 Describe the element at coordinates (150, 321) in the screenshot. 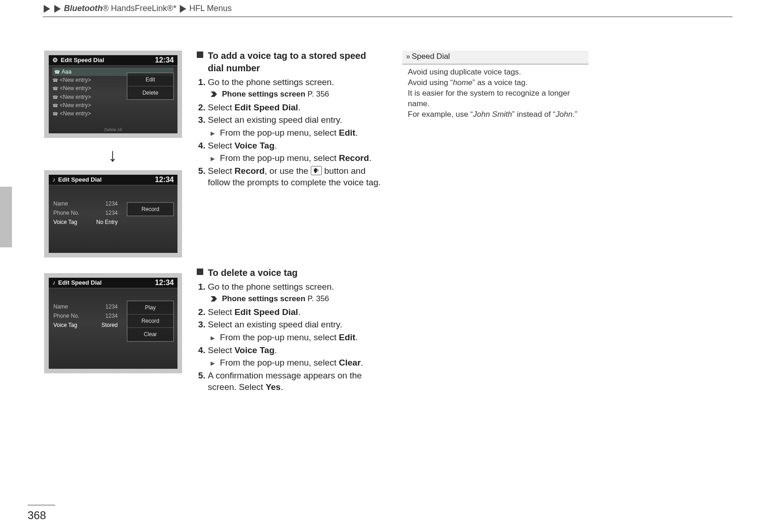

I see `screen3-context-menu: Play Record Clear` at that location.